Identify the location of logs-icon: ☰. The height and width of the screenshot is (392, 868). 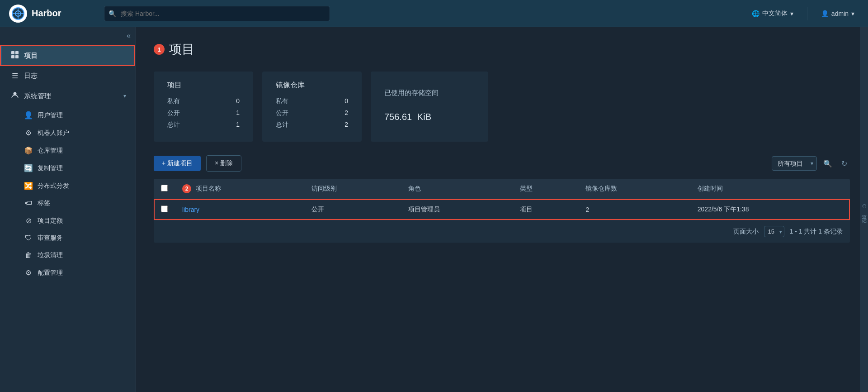
(15, 76).